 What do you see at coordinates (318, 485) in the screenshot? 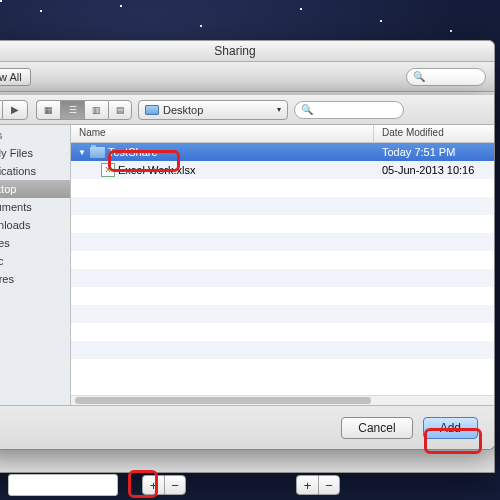
I see `users-add-remove: + −` at bounding box center [318, 485].